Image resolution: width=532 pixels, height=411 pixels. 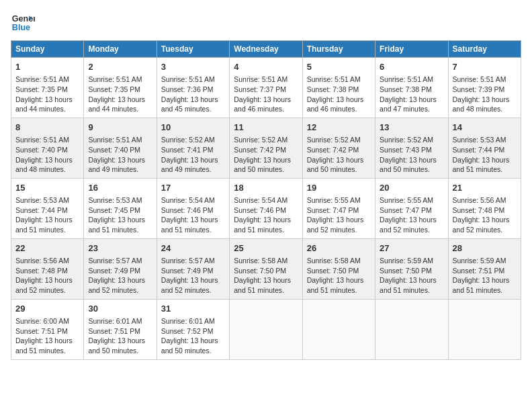 I want to click on weekday-tuesday: Tuesday, so click(x=193, y=50).